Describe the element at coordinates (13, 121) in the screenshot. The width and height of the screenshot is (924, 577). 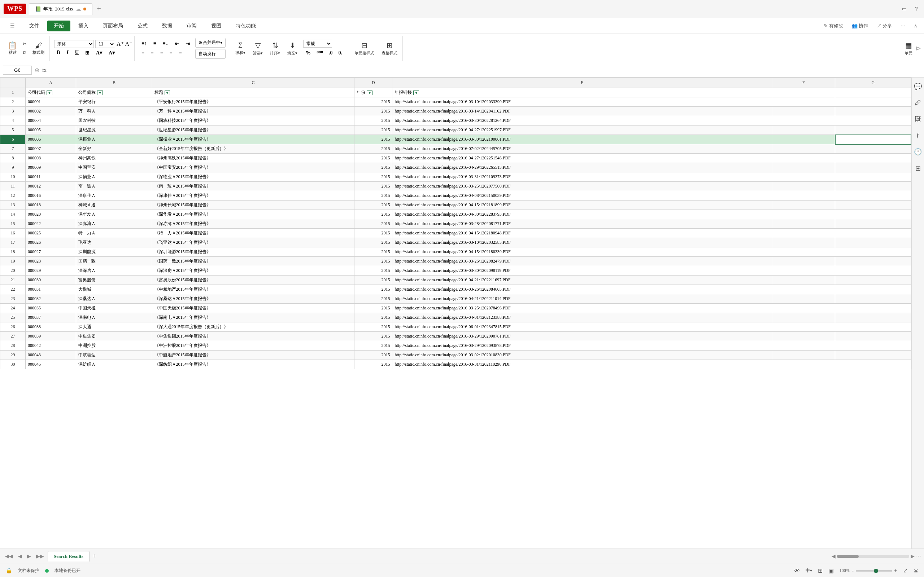
I see `row-number: 4` at that location.